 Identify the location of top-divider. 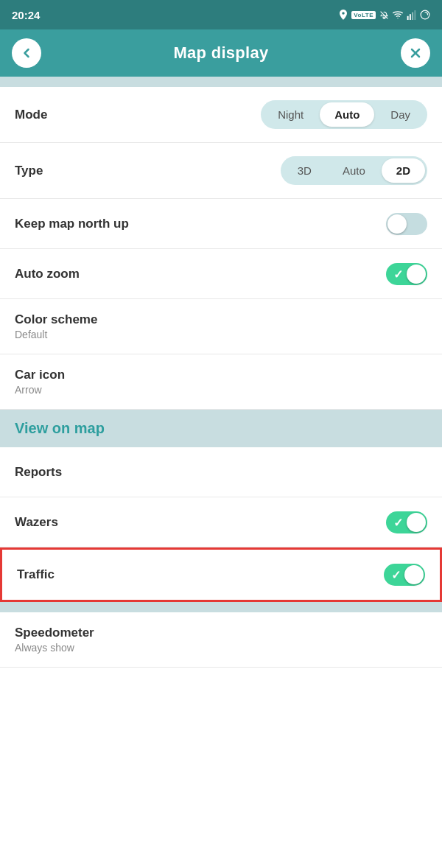
(221, 82).